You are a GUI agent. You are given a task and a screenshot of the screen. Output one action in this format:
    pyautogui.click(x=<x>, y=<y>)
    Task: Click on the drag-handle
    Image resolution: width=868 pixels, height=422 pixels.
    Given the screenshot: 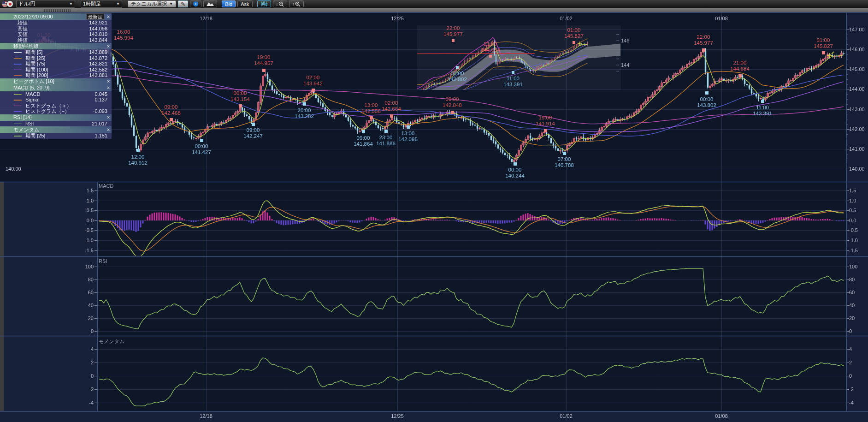 What is the action you would take?
    pyautogui.click(x=57, y=11)
    